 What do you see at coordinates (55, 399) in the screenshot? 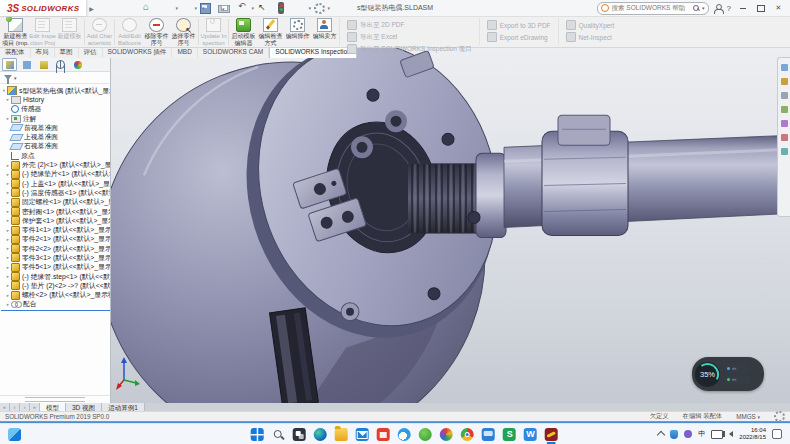
I see `panel-splitter` at bounding box center [55, 399].